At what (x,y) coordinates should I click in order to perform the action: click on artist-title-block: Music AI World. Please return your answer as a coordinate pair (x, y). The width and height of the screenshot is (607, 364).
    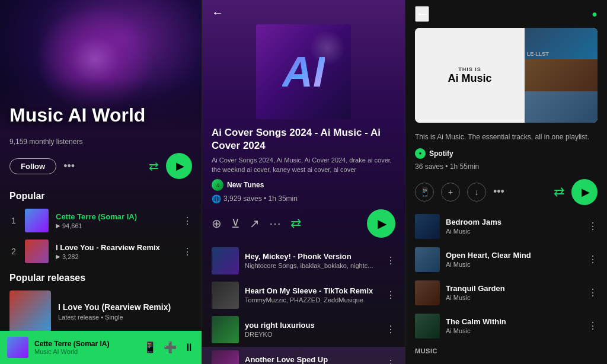
    Looking at the image, I should click on (77, 115).